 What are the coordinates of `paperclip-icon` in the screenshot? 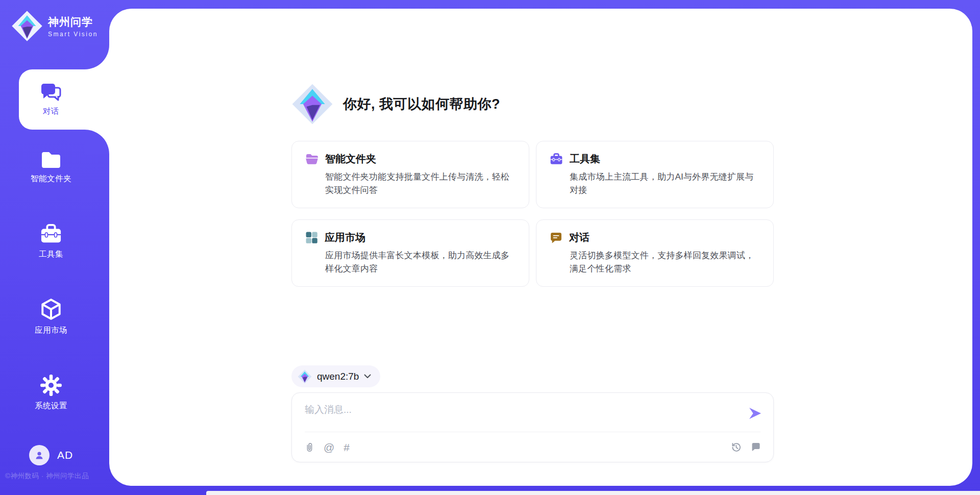 It's located at (309, 447).